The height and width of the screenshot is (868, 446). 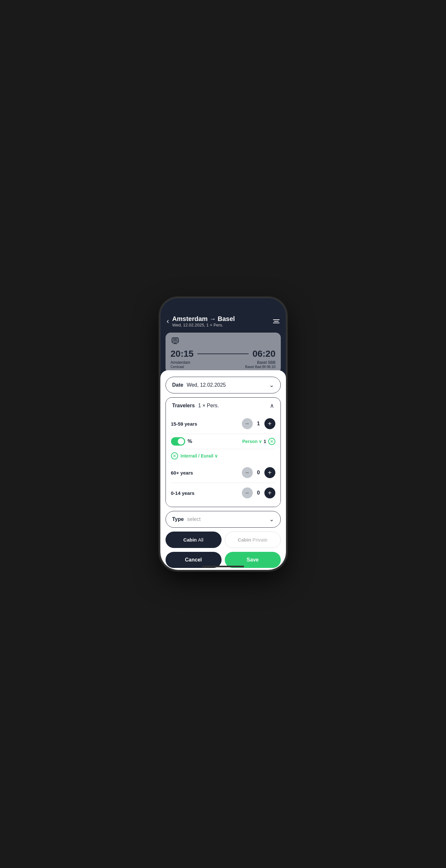 What do you see at coordinates (264, 354) in the screenshot?
I see `arrival-time: 06:20` at bounding box center [264, 354].